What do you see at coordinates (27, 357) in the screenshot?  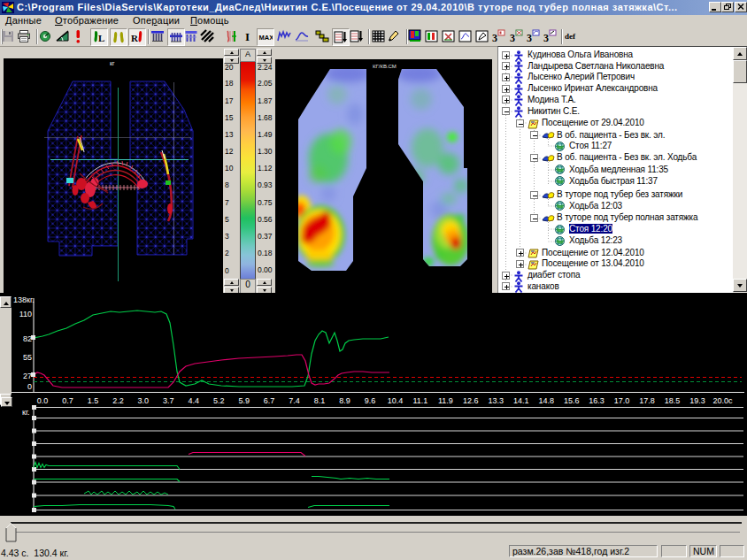 I see `svg-text: 55` at bounding box center [27, 357].